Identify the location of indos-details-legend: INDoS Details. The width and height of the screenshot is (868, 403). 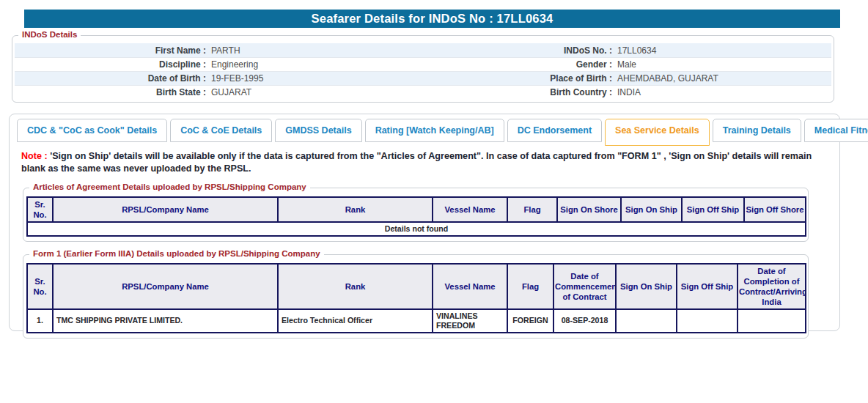
(50, 34).